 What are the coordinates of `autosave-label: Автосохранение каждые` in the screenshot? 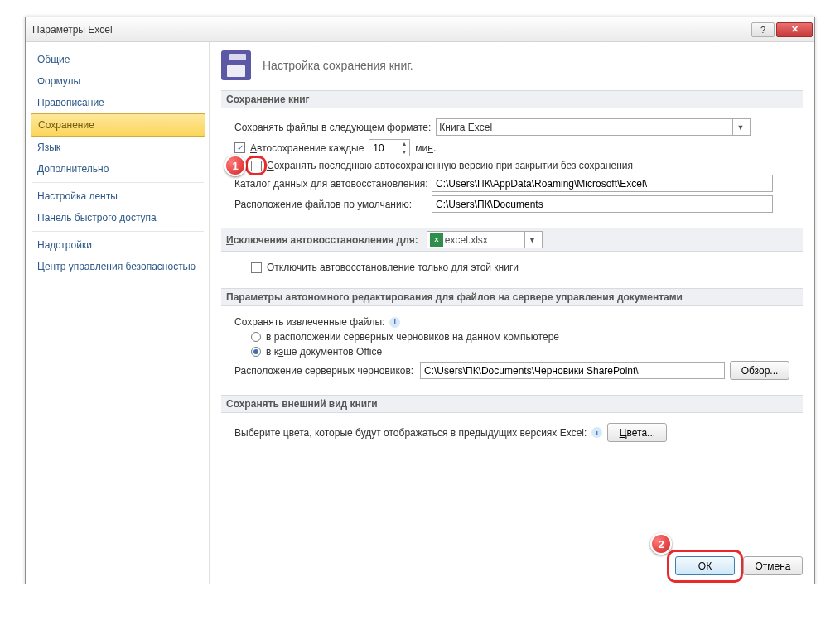 It's located at (307, 148).